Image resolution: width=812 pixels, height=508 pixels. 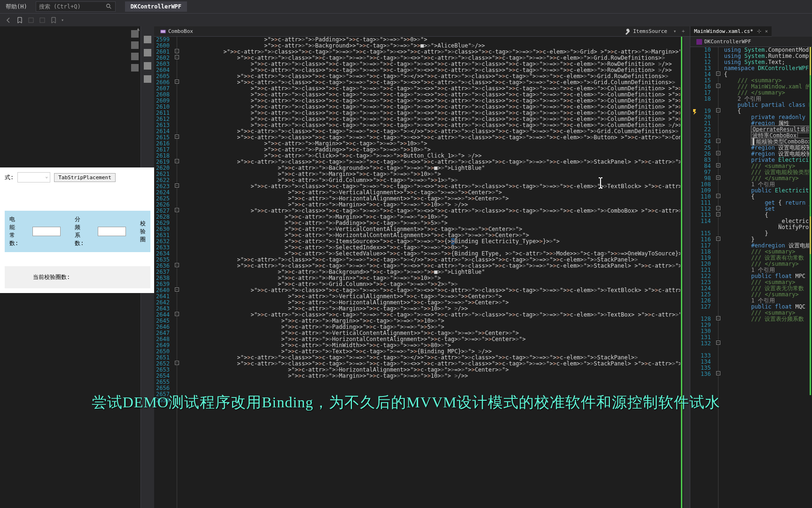 What do you see at coordinates (707, 278) in the screenshot?
I see `cs-line-numbers: 101112131415161718 192021222324252683849…` at bounding box center [707, 278].